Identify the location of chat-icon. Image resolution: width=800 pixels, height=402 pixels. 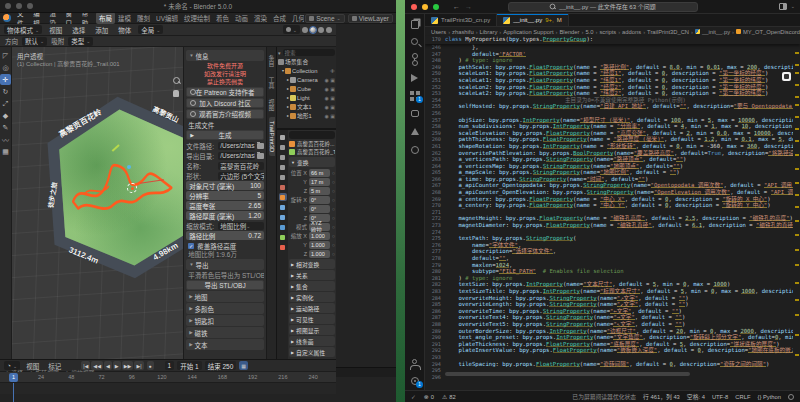
(414, 114).